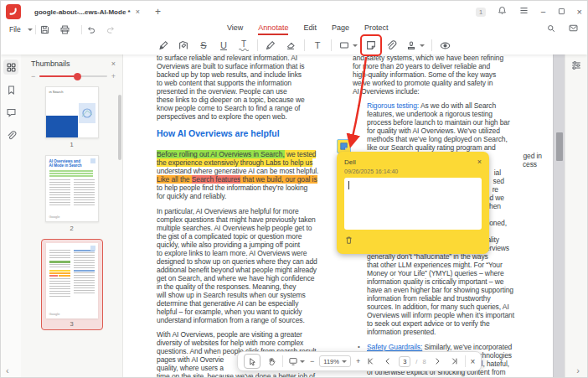 This screenshot has width=588, height=378. What do you see at coordinates (411, 45) in the screenshot?
I see `stamp-tool-icon` at bounding box center [411, 45].